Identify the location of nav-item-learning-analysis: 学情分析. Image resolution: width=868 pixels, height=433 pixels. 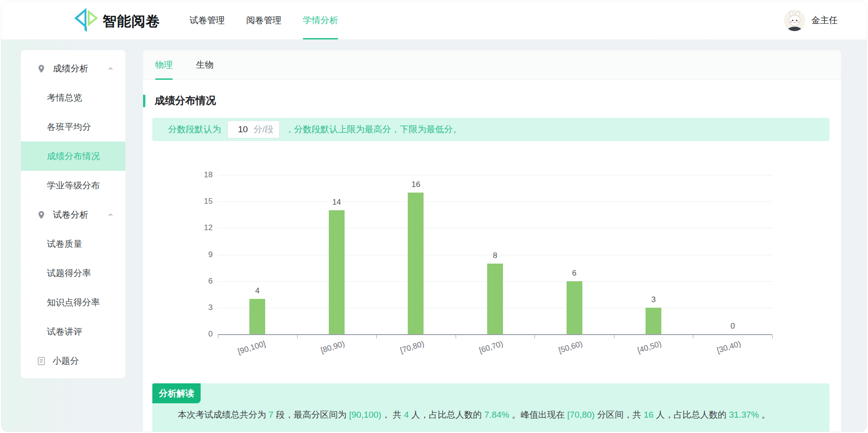
(320, 20).